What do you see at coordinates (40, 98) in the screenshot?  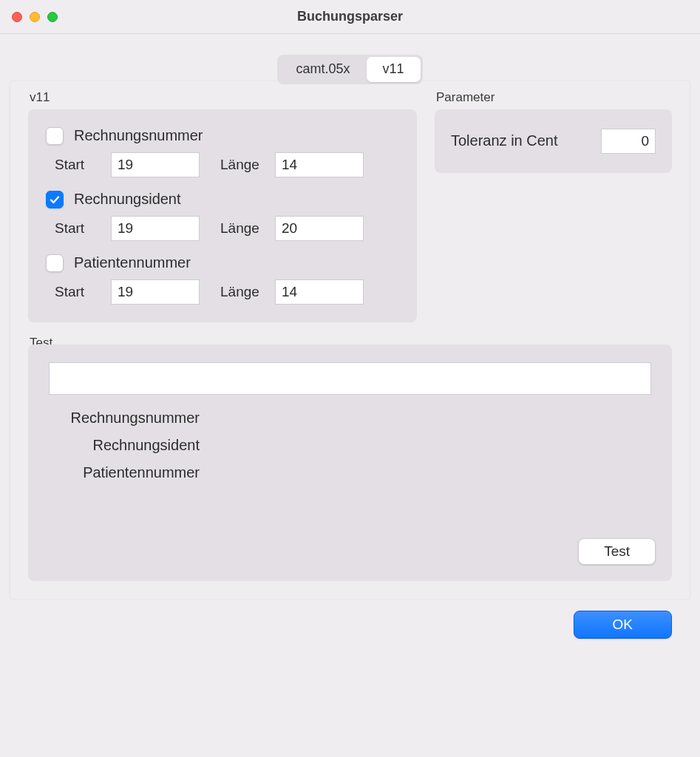 I see `fieldset-v11-legend: v11` at bounding box center [40, 98].